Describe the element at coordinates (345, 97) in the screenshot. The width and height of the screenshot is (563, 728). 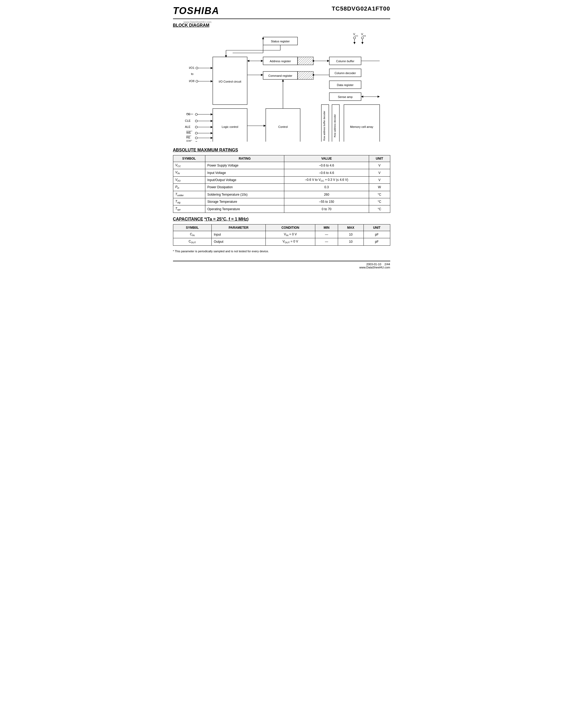
I see `svg-text: Sense amp` at that location.